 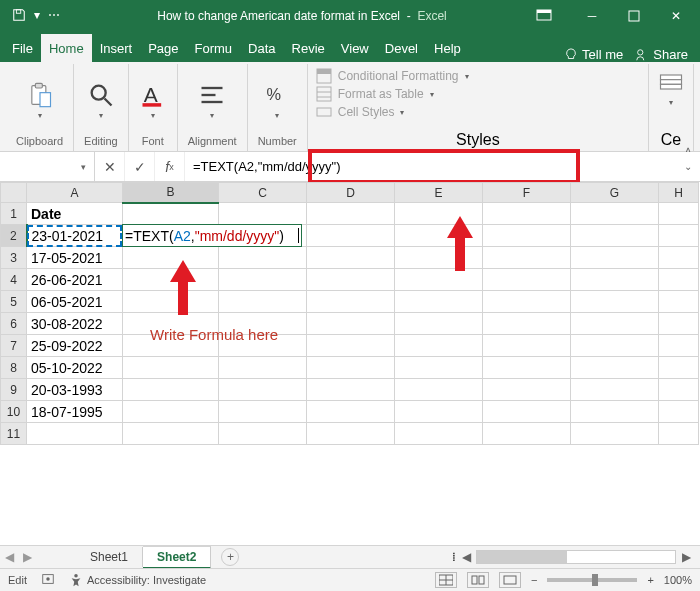 I want to click on col-header-F: F, so click(x=527, y=193).